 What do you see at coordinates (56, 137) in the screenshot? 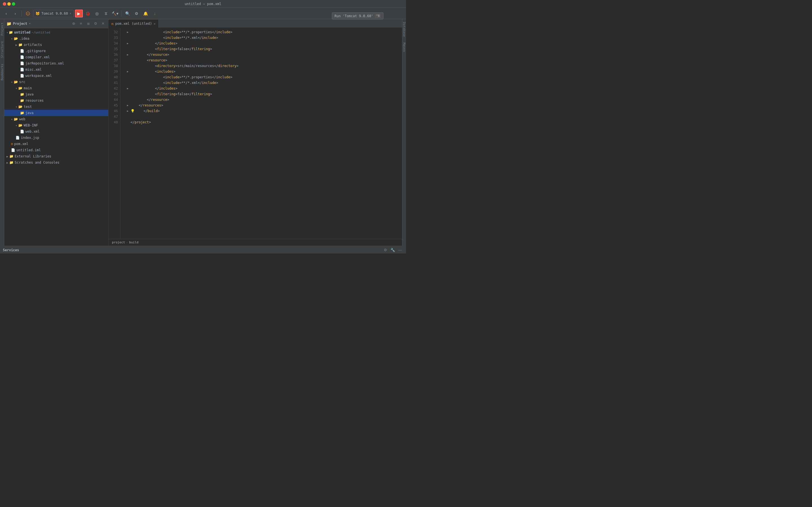
I see `project-tree: ▾ 📁 untitled ~/untitled ▾ 📂 .idea ▶ 📁 ar…` at bounding box center [56, 137].